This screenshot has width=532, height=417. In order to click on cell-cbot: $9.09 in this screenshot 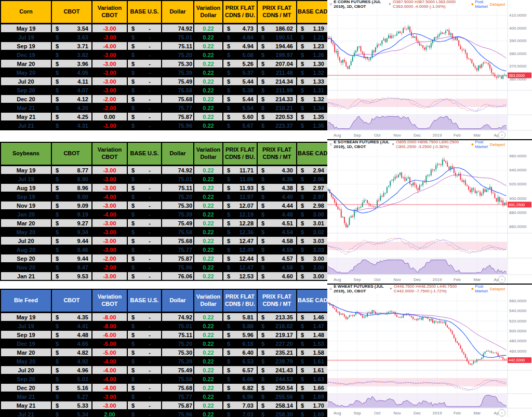, I will do `click(72, 206)`.